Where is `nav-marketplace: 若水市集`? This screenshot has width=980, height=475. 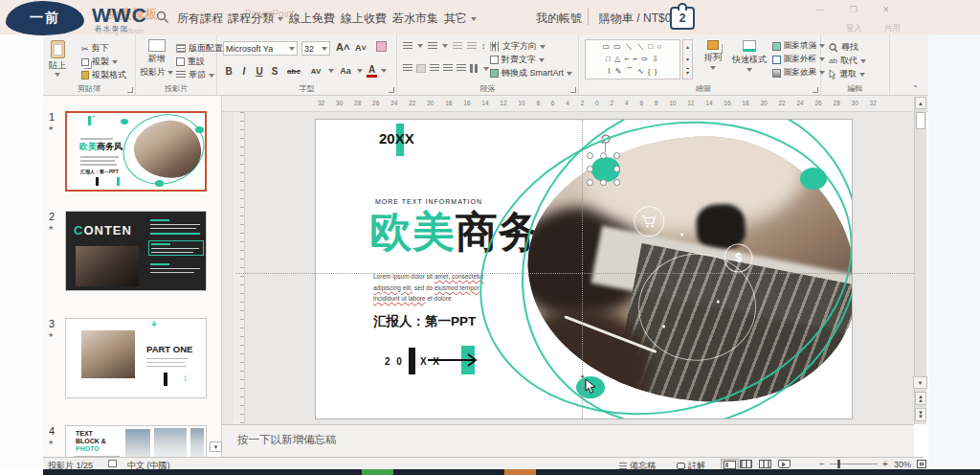 nav-marketplace: 若水市集 is located at coordinates (415, 19).